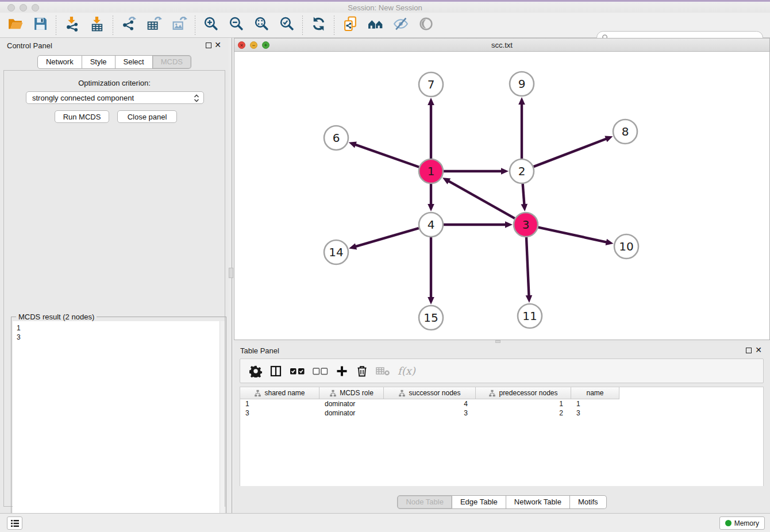 The image size is (770, 532). Describe the element at coordinates (179, 25) in the screenshot. I see `export-image-icon` at that location.